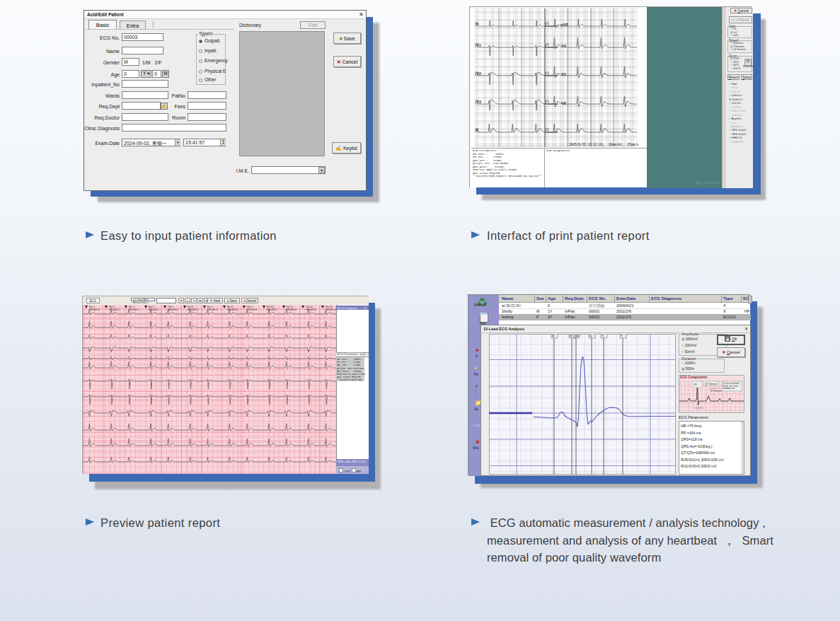 This screenshot has width=840, height=621. Describe the element at coordinates (577, 337) in the screenshot. I see `svg-text: QR` at that location.